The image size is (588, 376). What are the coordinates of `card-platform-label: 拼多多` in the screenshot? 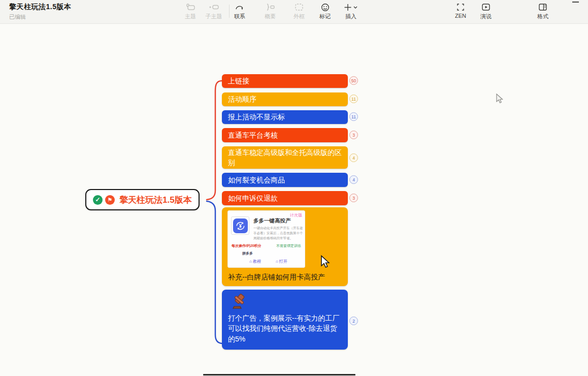 It's located at (248, 254).